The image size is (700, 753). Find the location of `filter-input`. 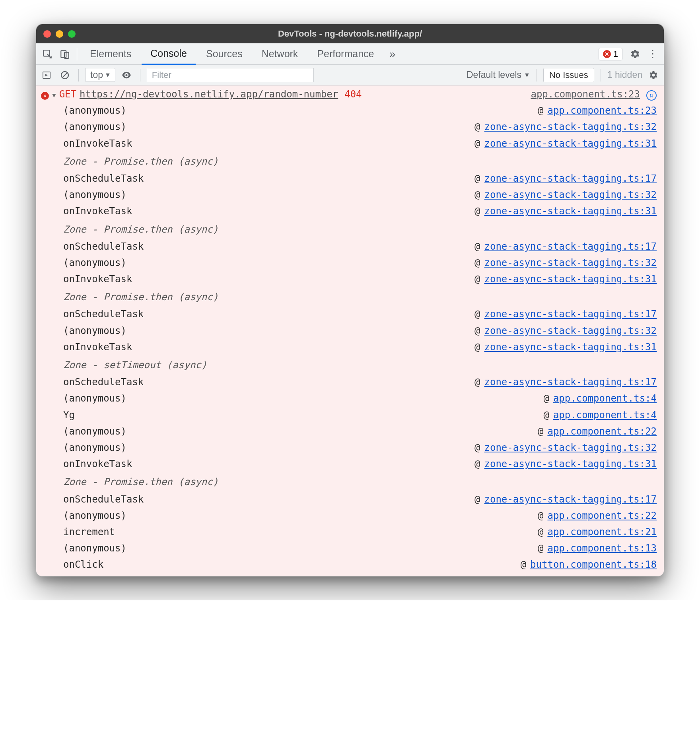

filter-input is located at coordinates (230, 75).